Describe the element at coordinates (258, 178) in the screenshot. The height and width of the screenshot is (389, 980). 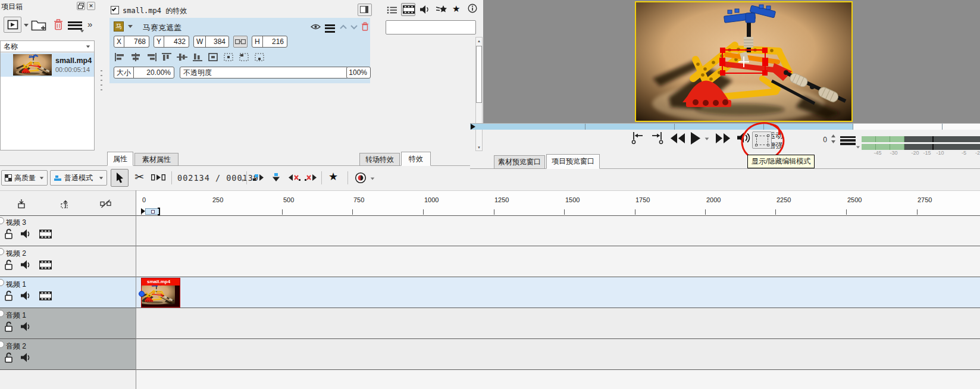
I see `goto-next-marker-button` at that location.